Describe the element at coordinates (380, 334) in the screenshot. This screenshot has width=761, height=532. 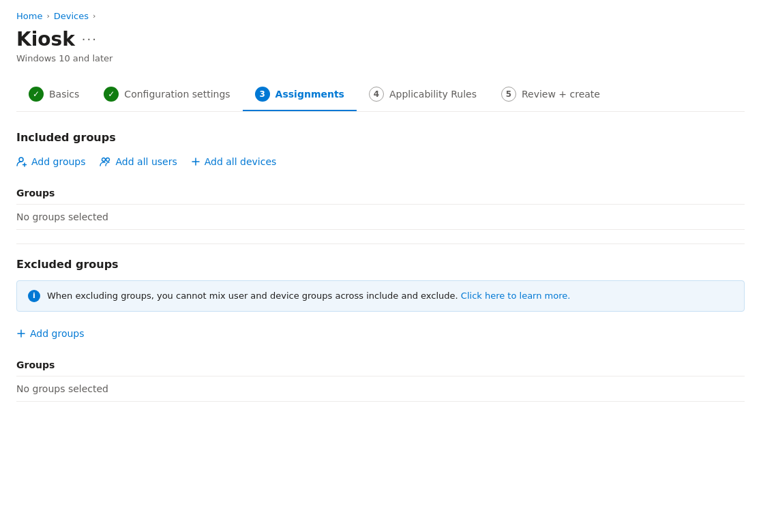
I see `excluded-groups-actions: Add groups` at that location.